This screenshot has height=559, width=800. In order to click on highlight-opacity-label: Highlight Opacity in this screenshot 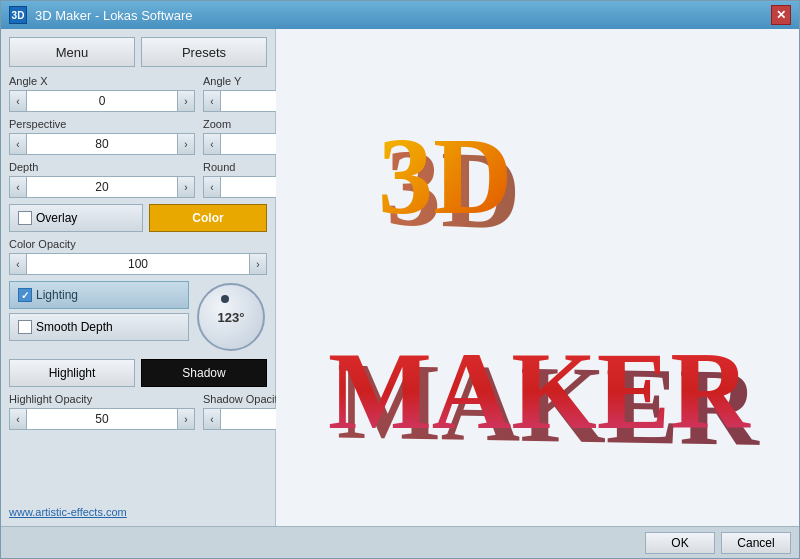, I will do `click(102, 399)`.